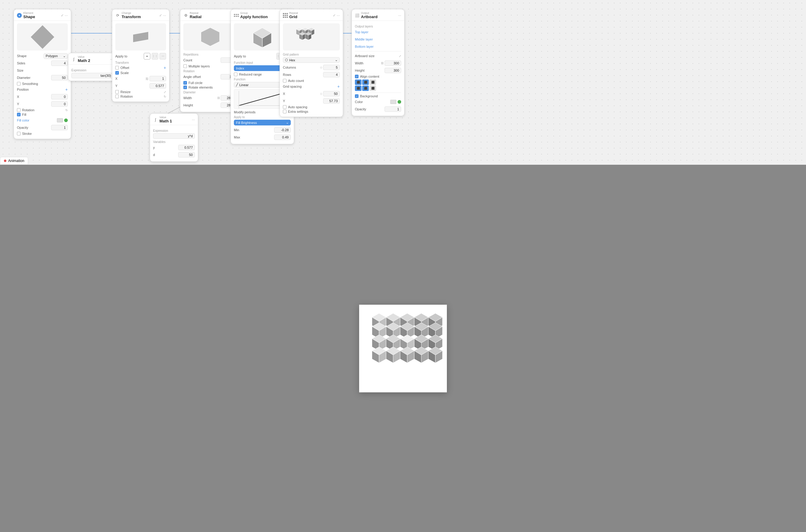  I want to click on full-circle-checkbox: ✓, so click(185, 83).